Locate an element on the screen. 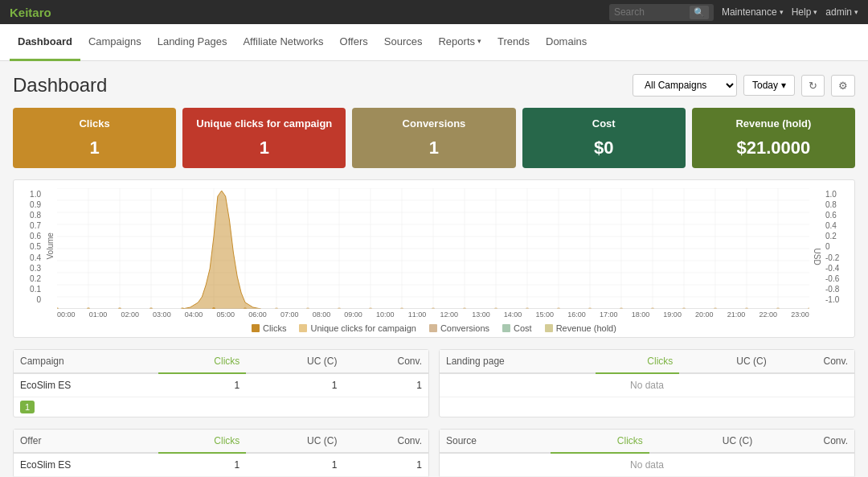 This screenshot has width=868, height=477. y-axis-left: 1.0 0.9 0.8 0.7 0.6 0.5 0.4 0.3 0.2 0.1 … is located at coordinates (33, 253).